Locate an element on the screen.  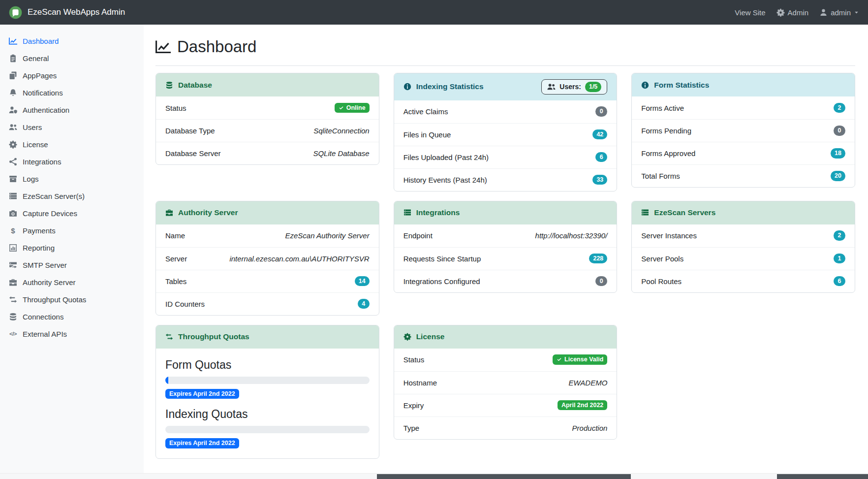
pages-icon is located at coordinates (13, 76).